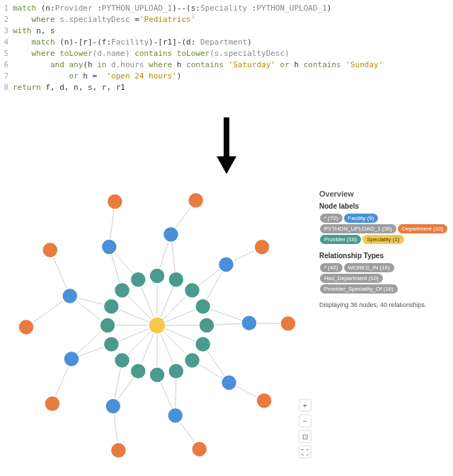 The width and height of the screenshot is (453, 476). What do you see at coordinates (97, 76) in the screenshot?
I see `code-content: or h = 'open 24 hours')` at bounding box center [97, 76].